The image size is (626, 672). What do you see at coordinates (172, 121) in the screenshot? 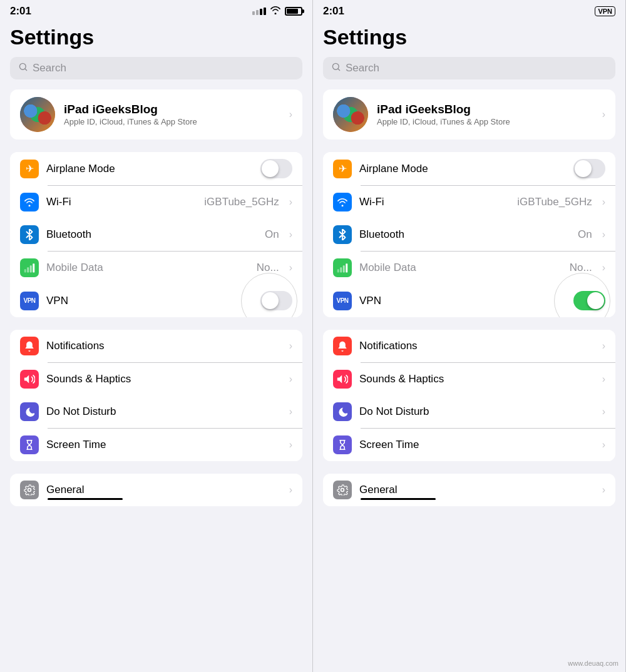
I see `profile-subtitle: Apple ID, iCloud, iTunes & App Store` at bounding box center [172, 121].